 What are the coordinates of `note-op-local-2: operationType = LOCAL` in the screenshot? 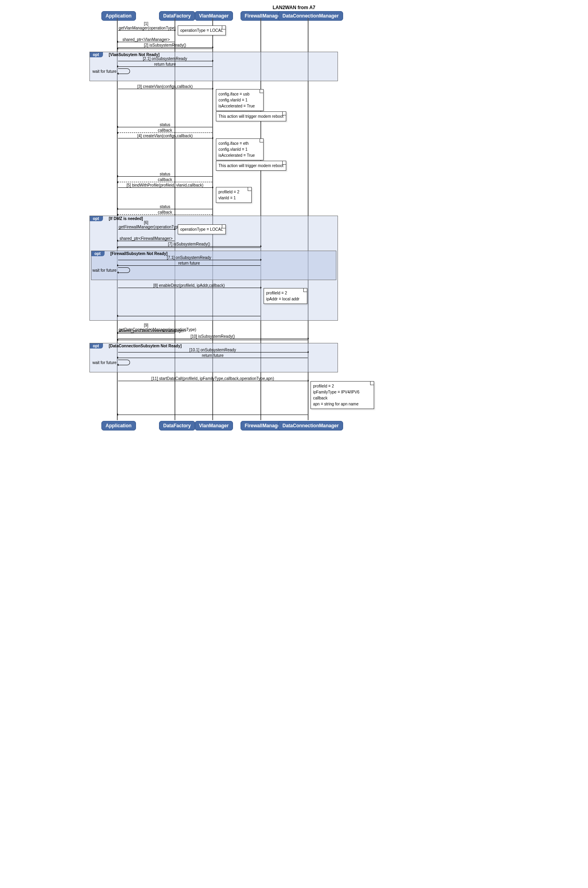 It's located at (202, 229).